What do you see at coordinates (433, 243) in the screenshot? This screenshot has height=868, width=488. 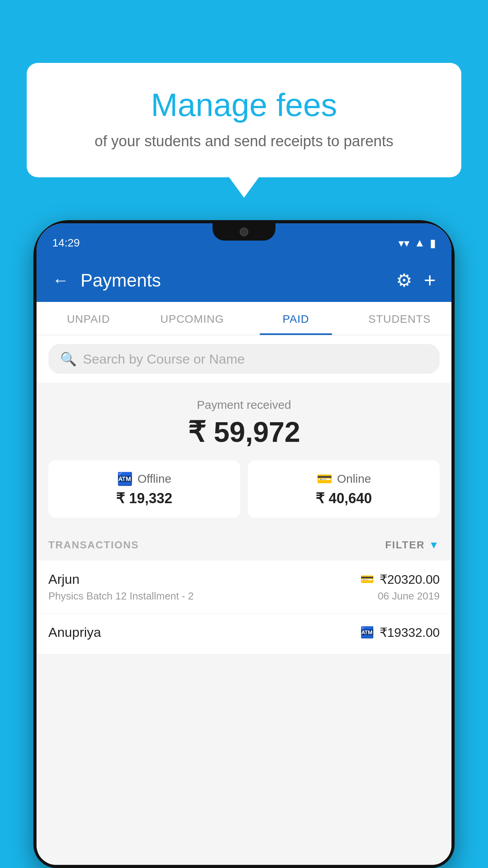 I see `battery-icon: ▮` at bounding box center [433, 243].